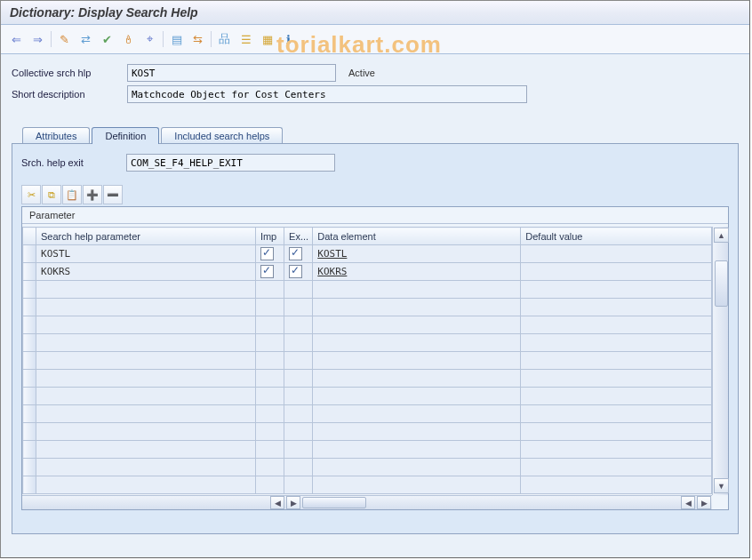 The image size is (752, 560). I want to click on documentation-icon: ▦, so click(267, 39).